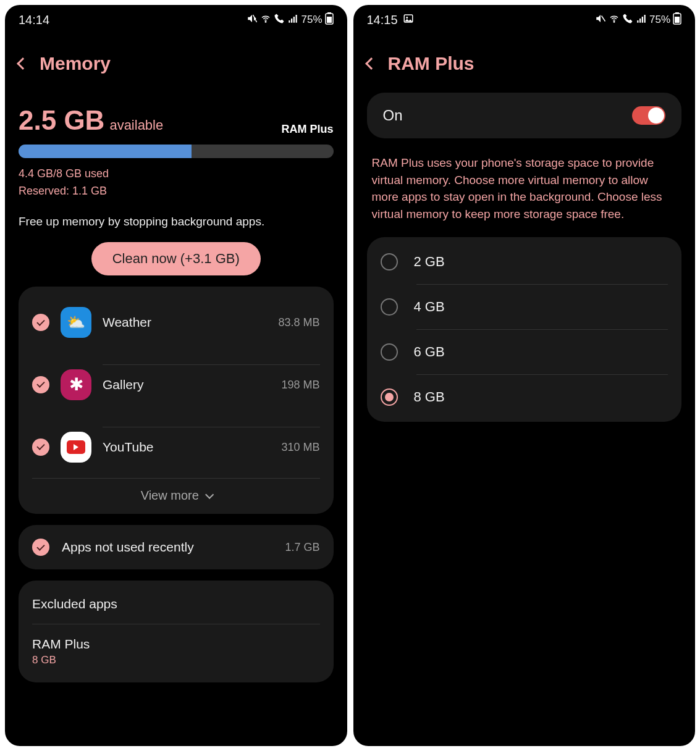 This screenshot has height=751, width=700. Describe the element at coordinates (525, 61) in the screenshot. I see `page-header: RAM Plus` at that location.